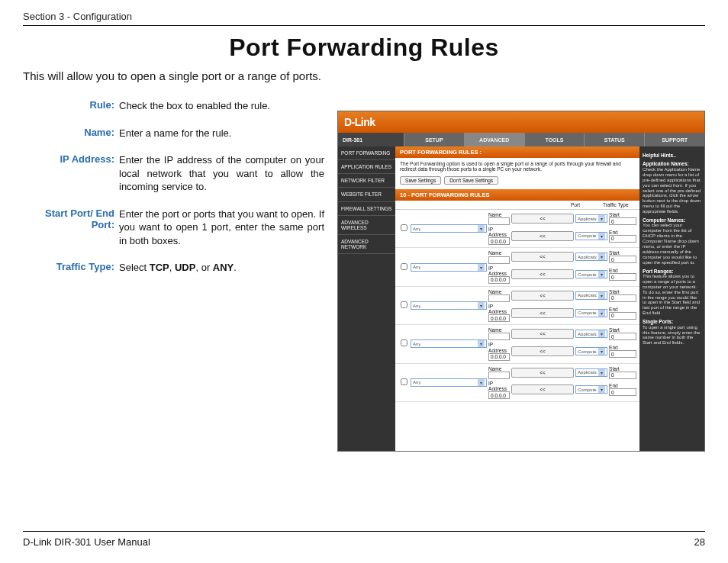  Describe the element at coordinates (617, 204) in the screenshot. I see `col-traffic: Traffic Type` at that location.